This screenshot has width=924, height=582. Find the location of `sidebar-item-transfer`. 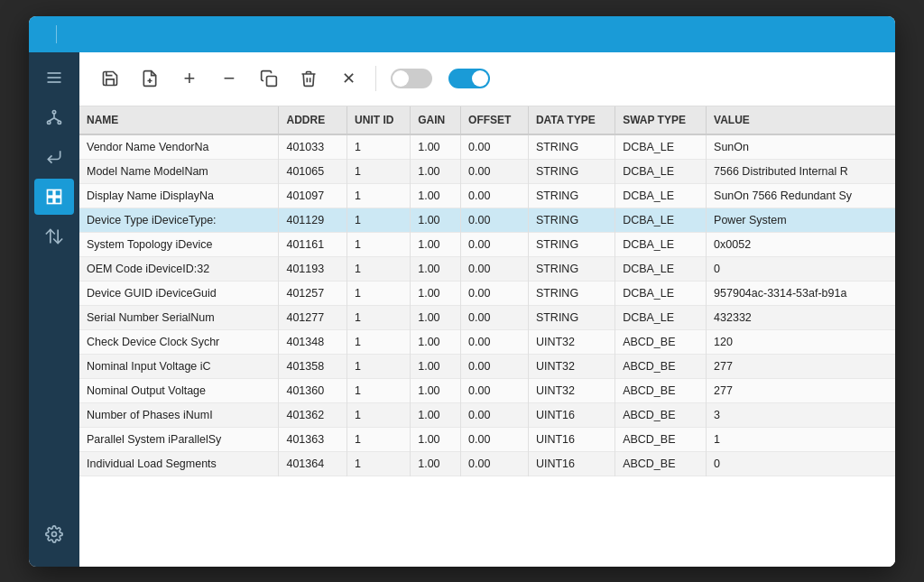

sidebar-item-transfer is located at coordinates (54, 236).